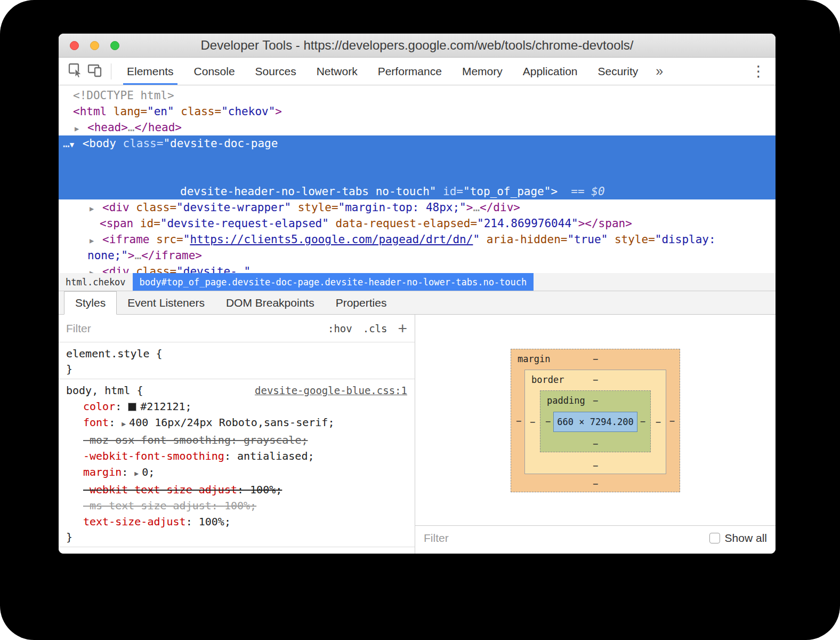  I want to click on open-brace: {, so click(136, 390).